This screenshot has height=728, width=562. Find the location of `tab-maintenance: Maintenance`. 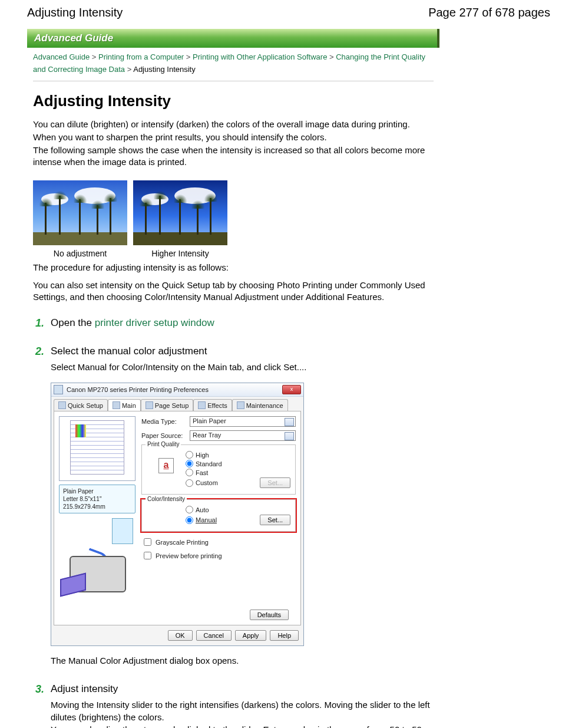

tab-maintenance: Maintenance is located at coordinates (260, 405).